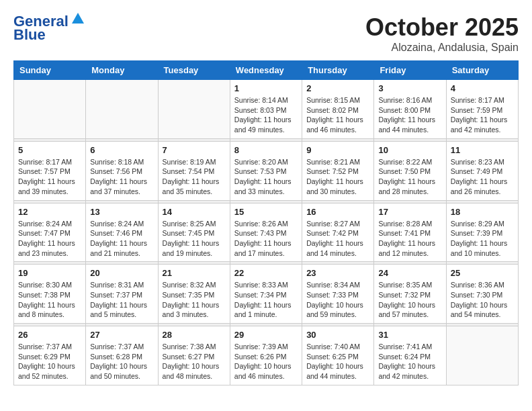 The width and height of the screenshot is (532, 411). Describe the element at coordinates (482, 171) in the screenshot. I see `calendar-day: 11Sunrise: 8:23 AMSunset: 7:49 PMDayligh…` at that location.